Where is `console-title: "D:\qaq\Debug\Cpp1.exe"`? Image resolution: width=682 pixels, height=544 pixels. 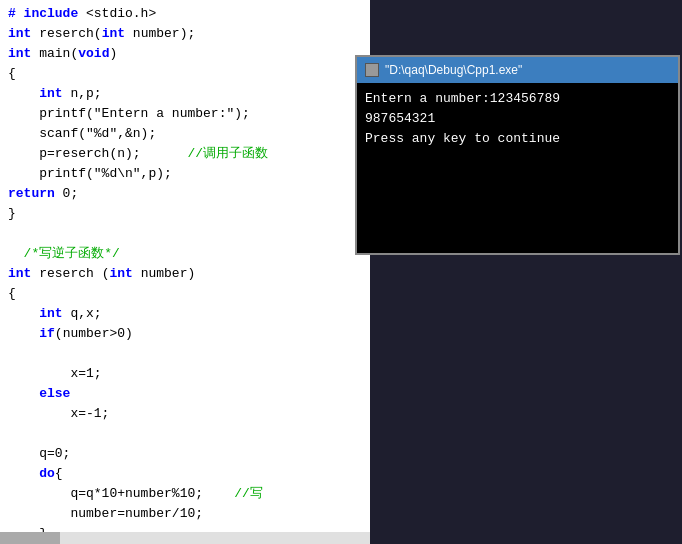 console-title: "D:\qaq\Debug\Cpp1.exe" is located at coordinates (454, 70).